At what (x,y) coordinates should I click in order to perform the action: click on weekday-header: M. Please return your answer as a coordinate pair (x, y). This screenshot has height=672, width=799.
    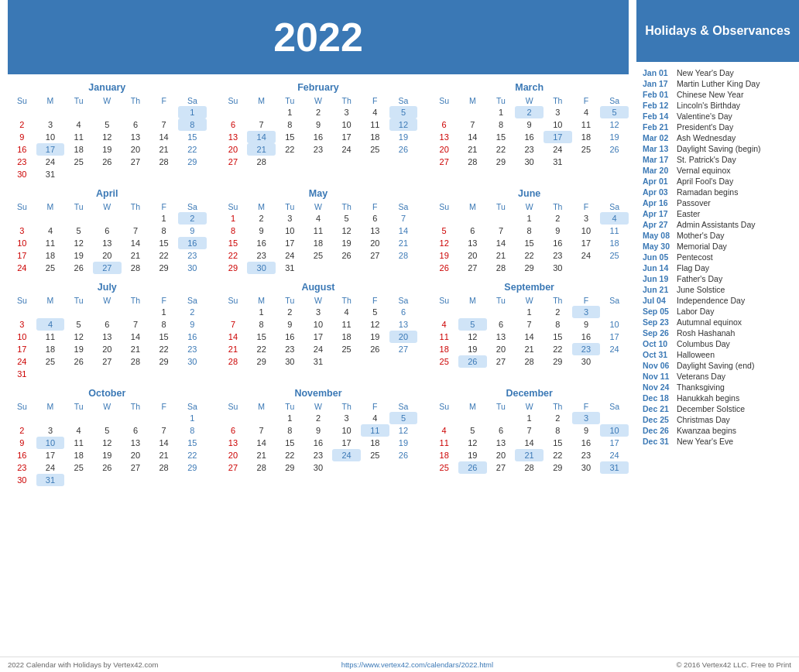
    Looking at the image, I should click on (262, 300).